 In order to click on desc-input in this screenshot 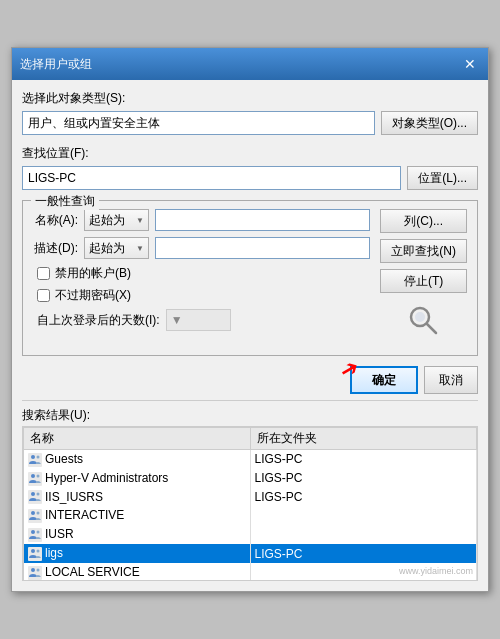, I will do `click(262, 248)`.